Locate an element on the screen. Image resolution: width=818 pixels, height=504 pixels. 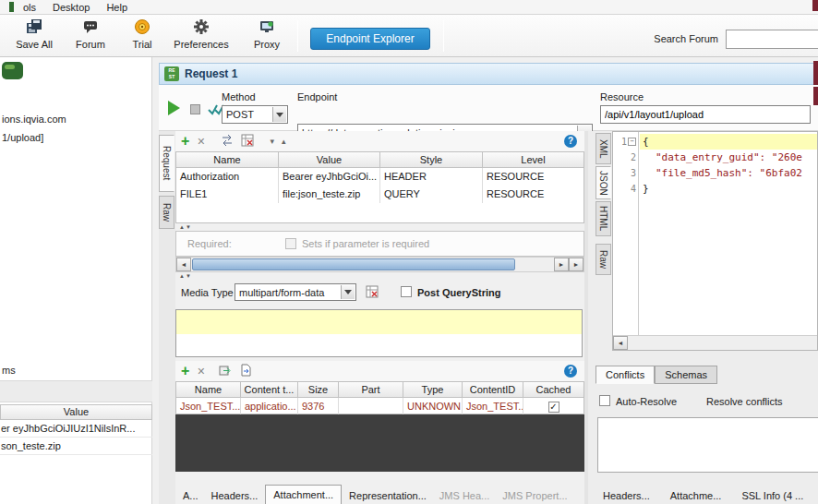
tab-json: JSON is located at coordinates (604, 183).